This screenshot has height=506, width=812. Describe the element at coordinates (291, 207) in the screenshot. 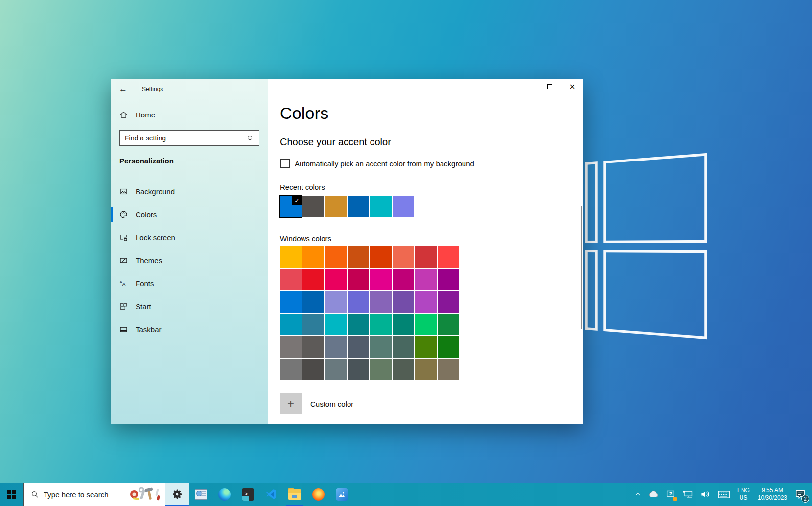

I see `recent-color-swatch-selected: ✓` at that location.